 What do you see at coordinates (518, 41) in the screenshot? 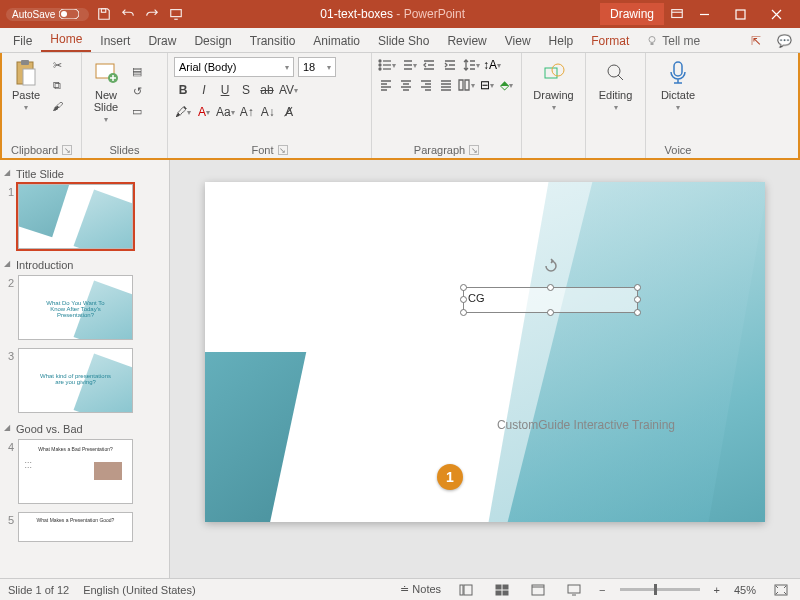
I see `tab-view: View` at bounding box center [518, 41].